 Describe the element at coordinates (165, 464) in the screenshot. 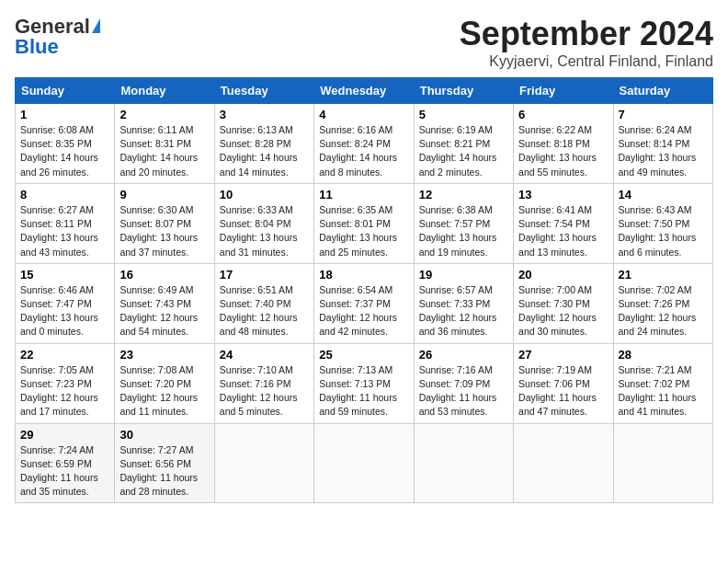

I see `calendar-day-cell: 30Sunrise: 7:27 AMSunset: 6:56 PMDayligh…` at that location.